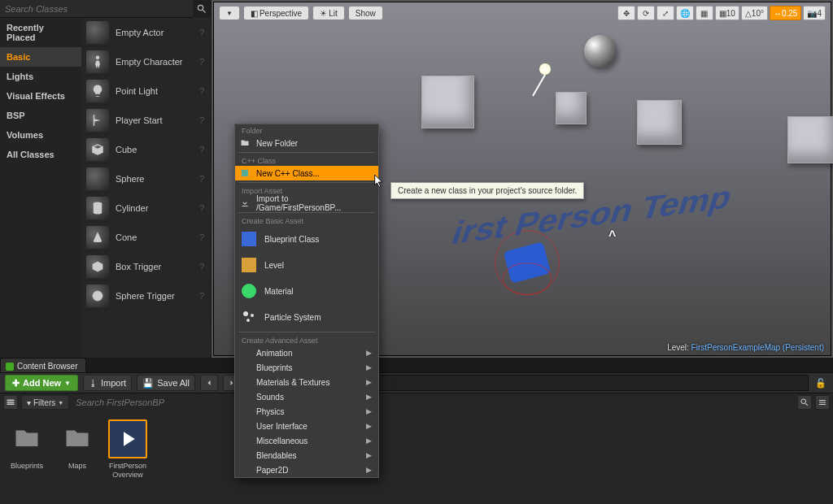  Describe the element at coordinates (98, 267) in the screenshot. I see `wirecube-icon` at that location.